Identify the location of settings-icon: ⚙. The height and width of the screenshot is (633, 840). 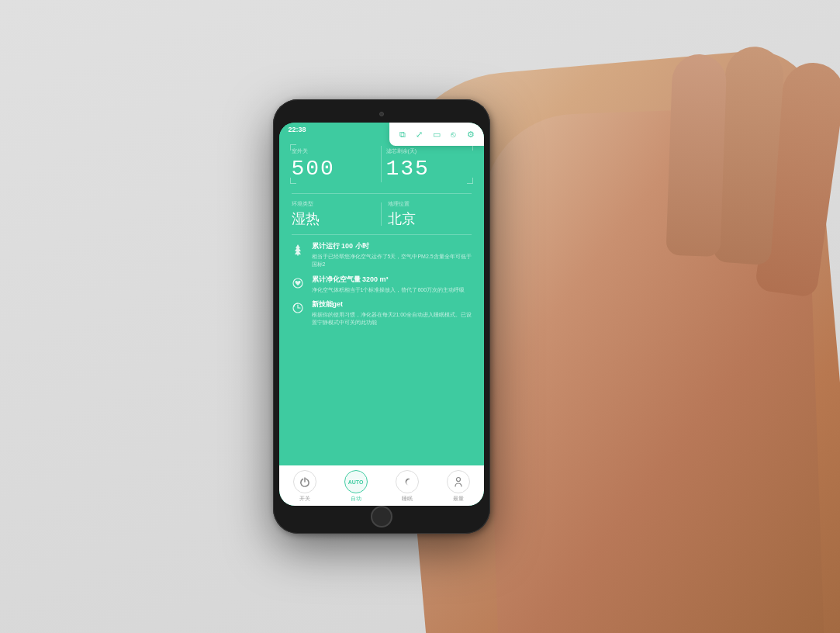
(471, 134).